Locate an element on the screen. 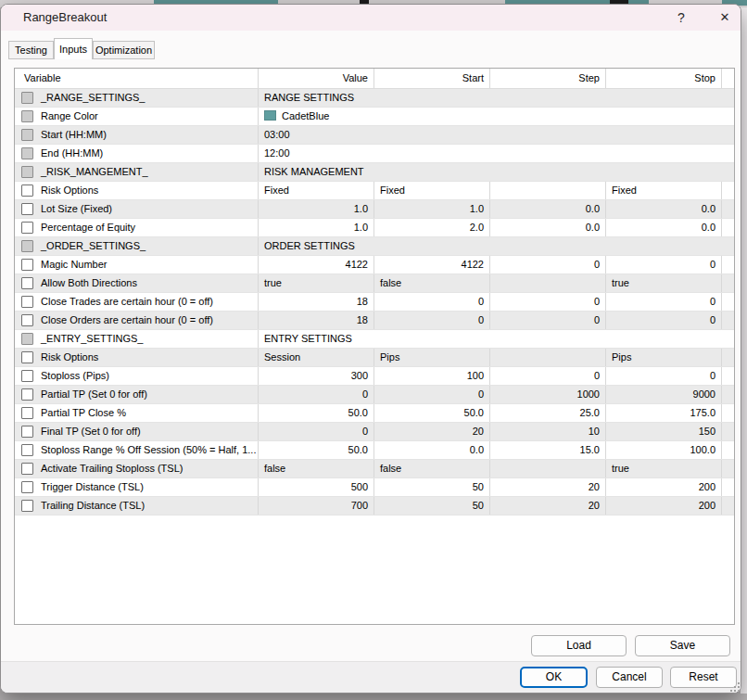 The height and width of the screenshot is (700, 747). stop-cell: 175.0 is located at coordinates (664, 414).